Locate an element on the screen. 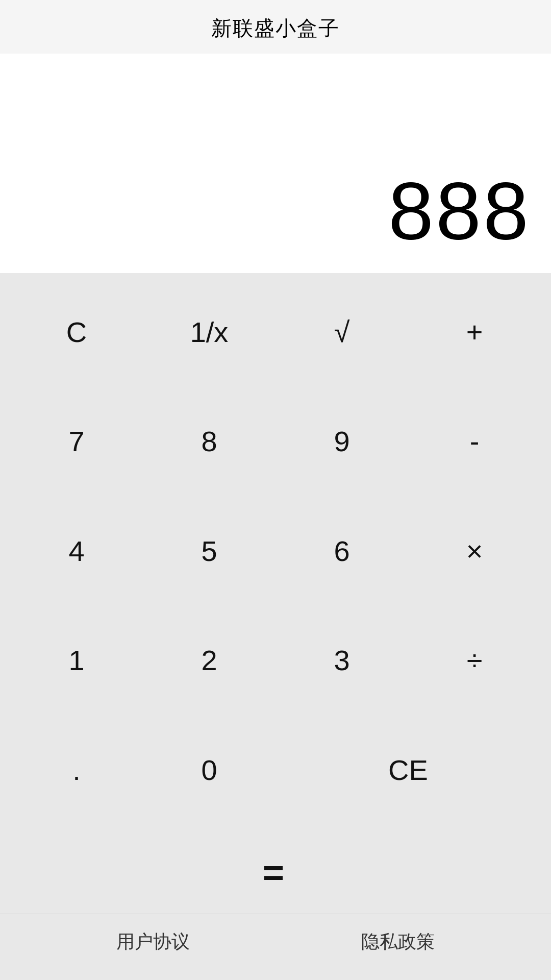 This screenshot has height=980, width=551. seven-button: 7 is located at coordinates (77, 442).